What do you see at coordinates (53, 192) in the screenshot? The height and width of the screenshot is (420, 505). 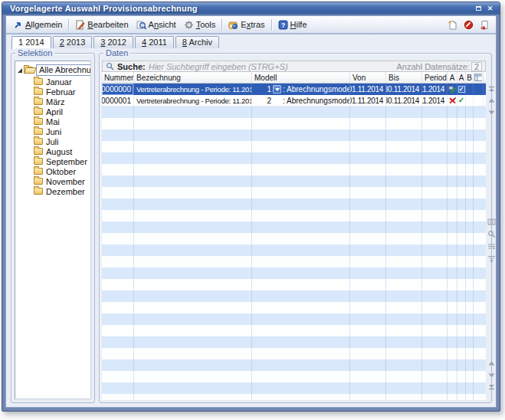 I see `tree-item-dezember: Dezember` at bounding box center [53, 192].